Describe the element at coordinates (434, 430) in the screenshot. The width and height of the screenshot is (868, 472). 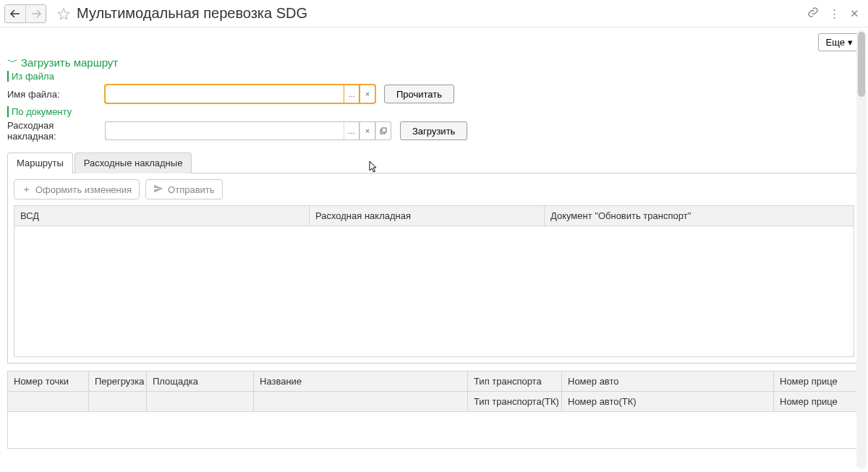
I see `points-table-body` at that location.